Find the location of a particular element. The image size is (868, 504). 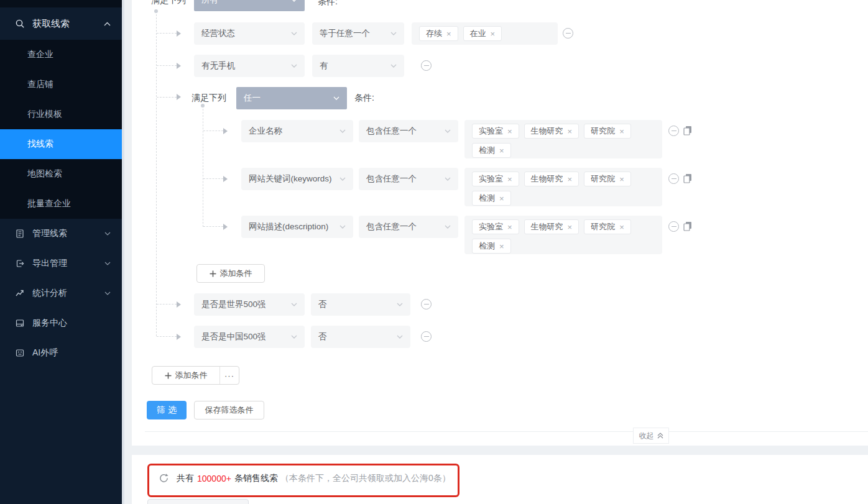

panel-divider is located at coordinates (506, 431).